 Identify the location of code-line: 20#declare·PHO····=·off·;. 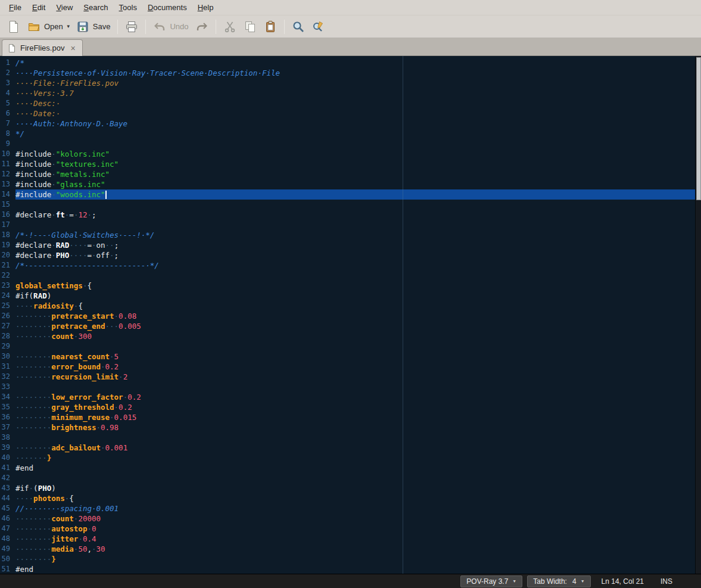
(348, 255).